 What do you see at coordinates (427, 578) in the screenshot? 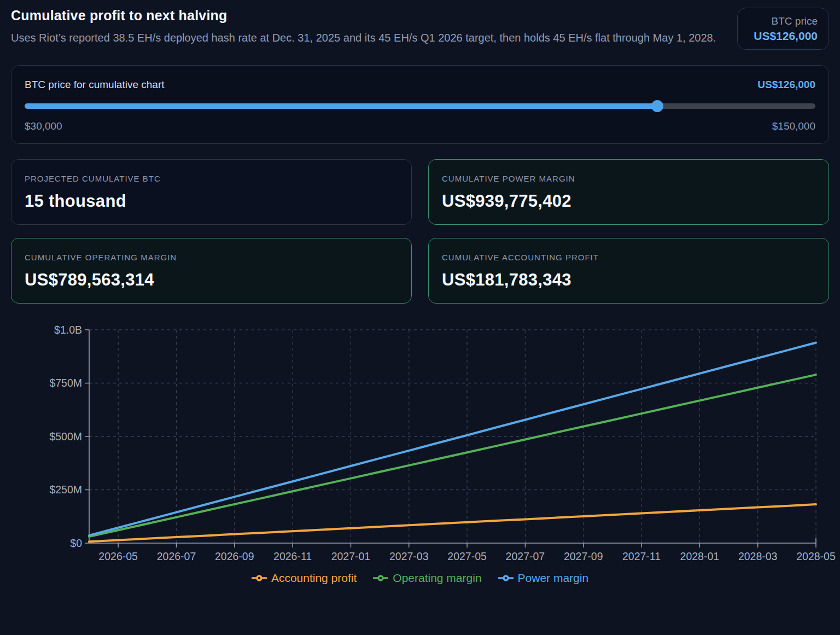
I see `legend-item-operating-margin: Operating margin` at bounding box center [427, 578].